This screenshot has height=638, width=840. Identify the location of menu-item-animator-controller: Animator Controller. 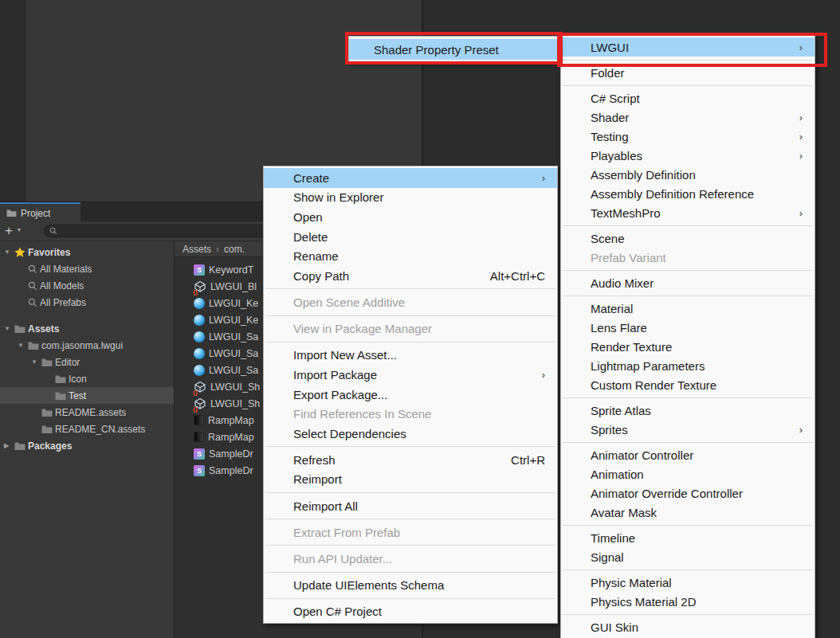
(688, 455).